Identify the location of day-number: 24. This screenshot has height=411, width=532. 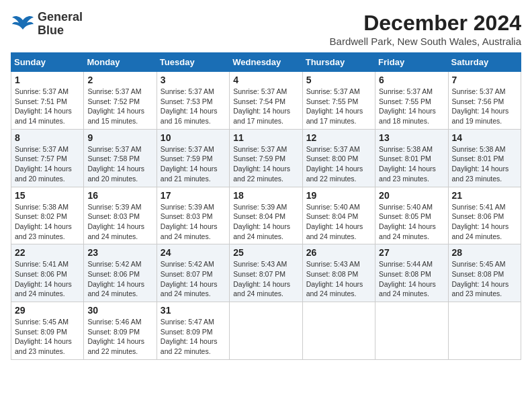
(193, 253).